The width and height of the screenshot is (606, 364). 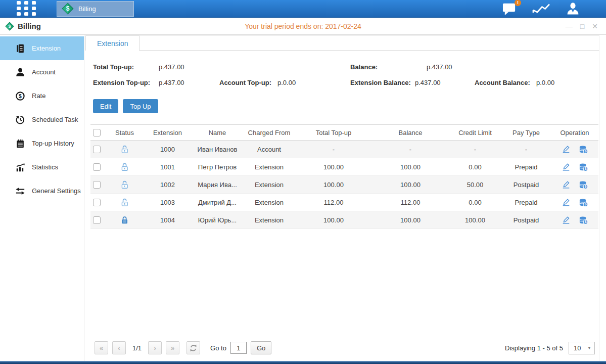 What do you see at coordinates (582, 26) in the screenshot?
I see `maximize-button: □` at bounding box center [582, 26].